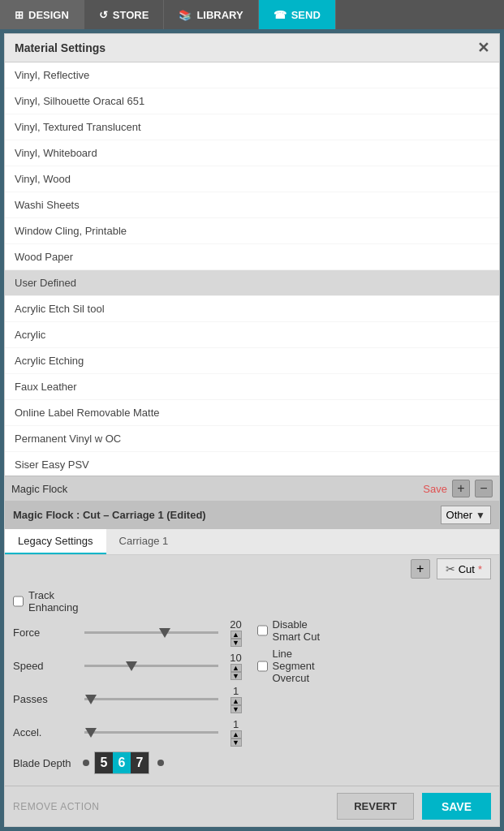  Describe the element at coordinates (54, 601) in the screenshot. I see `track-enhancing-text: Track Enhancing` at that location.